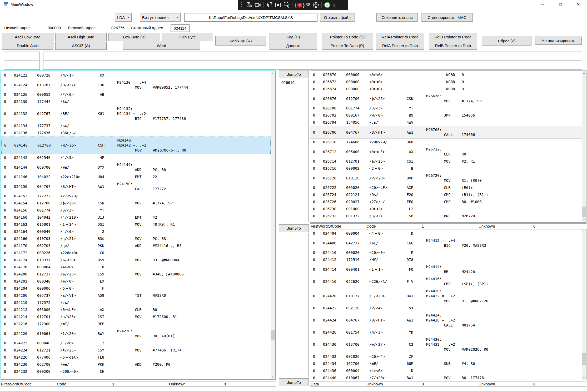 The height and width of the screenshot is (392, 587). I want to click on listing-row: 0026700001774/Э/<3>YT, so click(446, 108).